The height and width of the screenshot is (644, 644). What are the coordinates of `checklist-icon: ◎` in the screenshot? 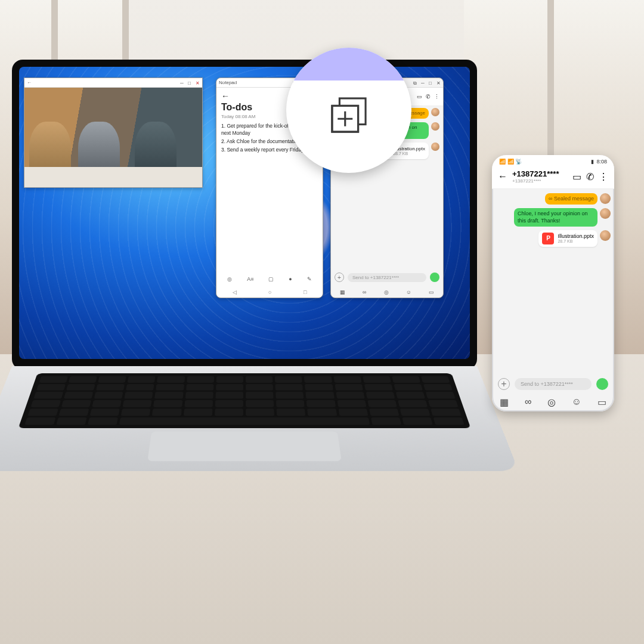 It's located at (230, 279).